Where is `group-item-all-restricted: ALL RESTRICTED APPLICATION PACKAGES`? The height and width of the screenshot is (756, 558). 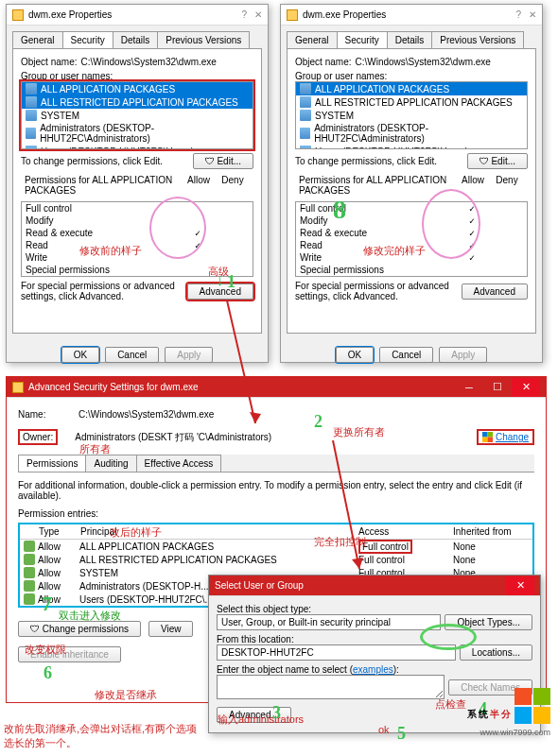 group-item-all-restricted: ALL RESTRICTED APPLICATION PACKAGES is located at coordinates (137, 102).